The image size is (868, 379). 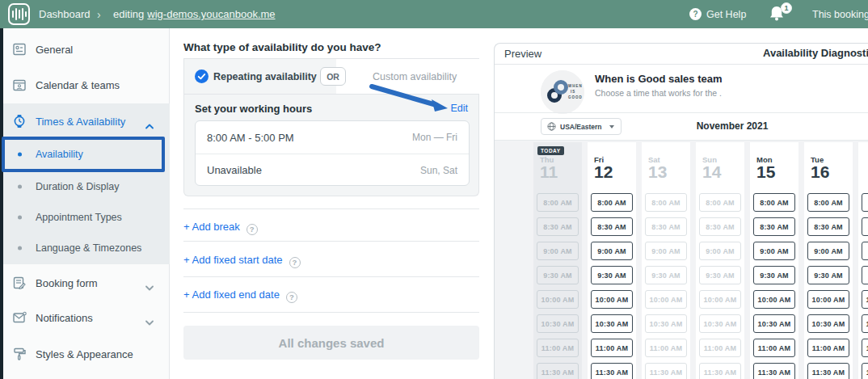 What do you see at coordinates (85, 283) in the screenshot?
I see `sidebar-item-booking-form: Booking form` at bounding box center [85, 283].